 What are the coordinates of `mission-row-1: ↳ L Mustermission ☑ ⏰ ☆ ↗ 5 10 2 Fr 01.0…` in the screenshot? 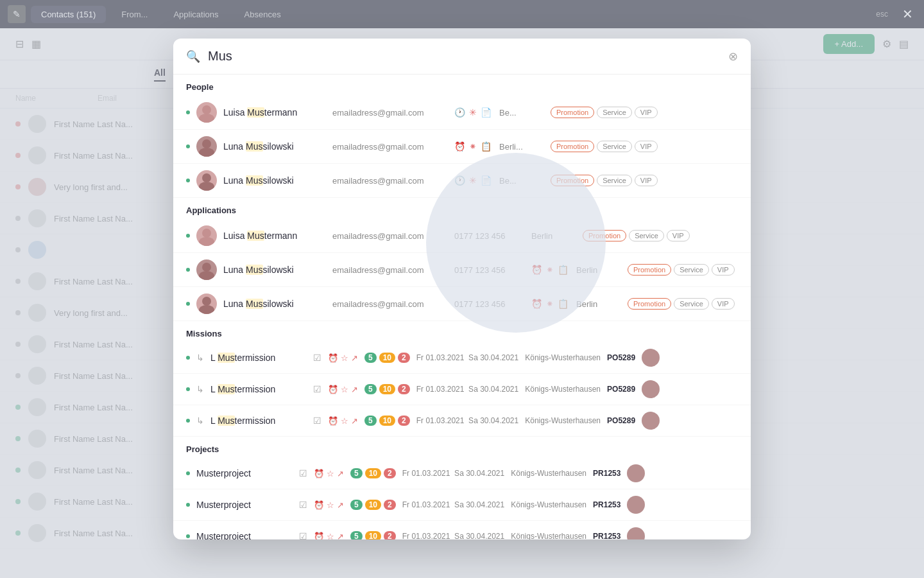 It's located at (462, 358).